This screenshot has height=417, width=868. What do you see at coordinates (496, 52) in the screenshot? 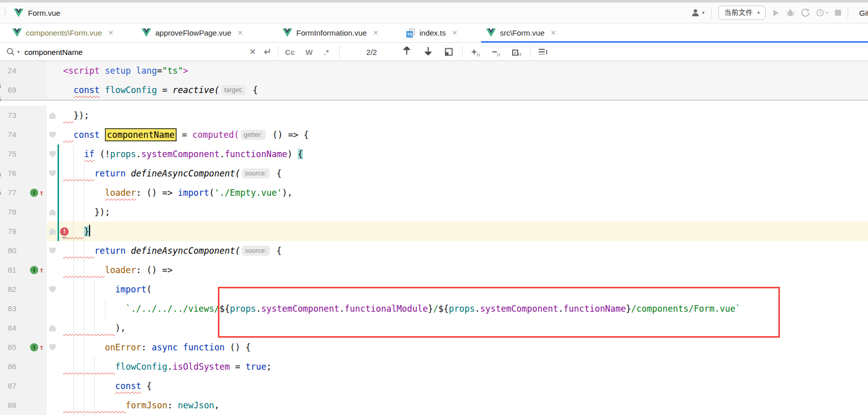
I see `remove-occurrence-button: −II` at bounding box center [496, 52].